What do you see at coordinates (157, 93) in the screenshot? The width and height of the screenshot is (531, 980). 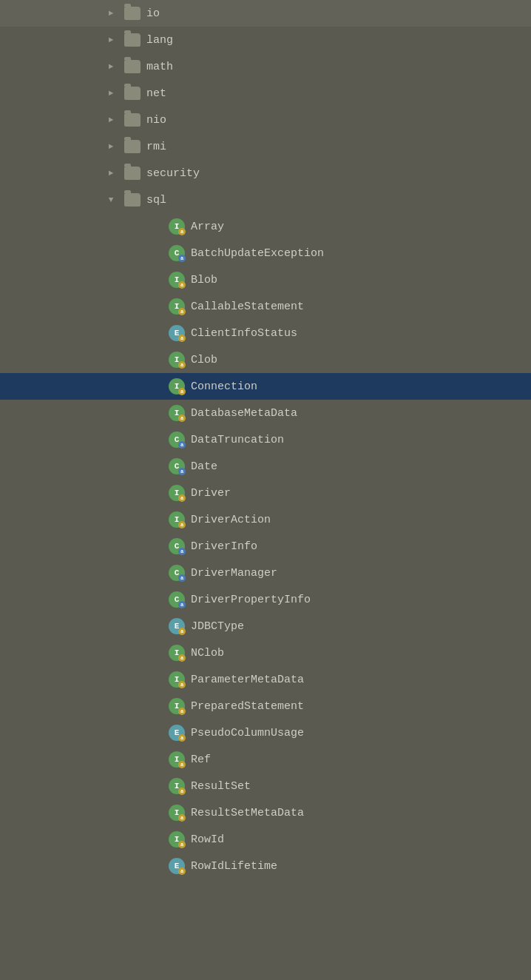 I see `folder-label-net: net` at bounding box center [157, 93].